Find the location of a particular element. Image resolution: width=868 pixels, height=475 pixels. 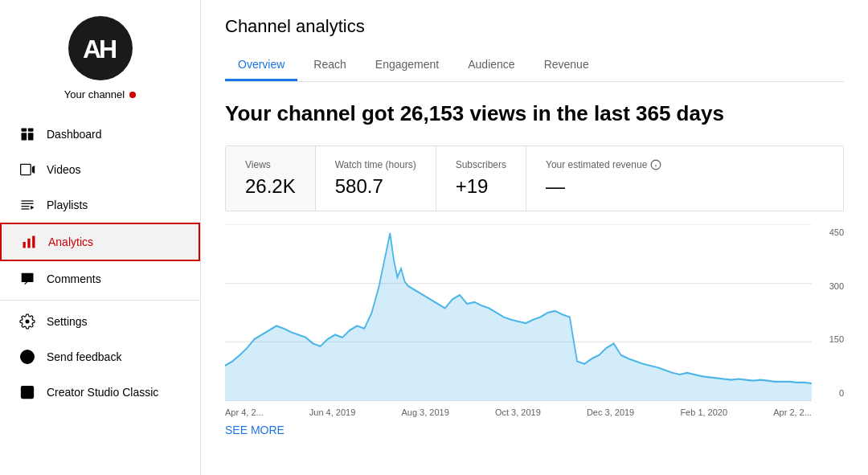

avatar: A H is located at coordinates (100, 48).